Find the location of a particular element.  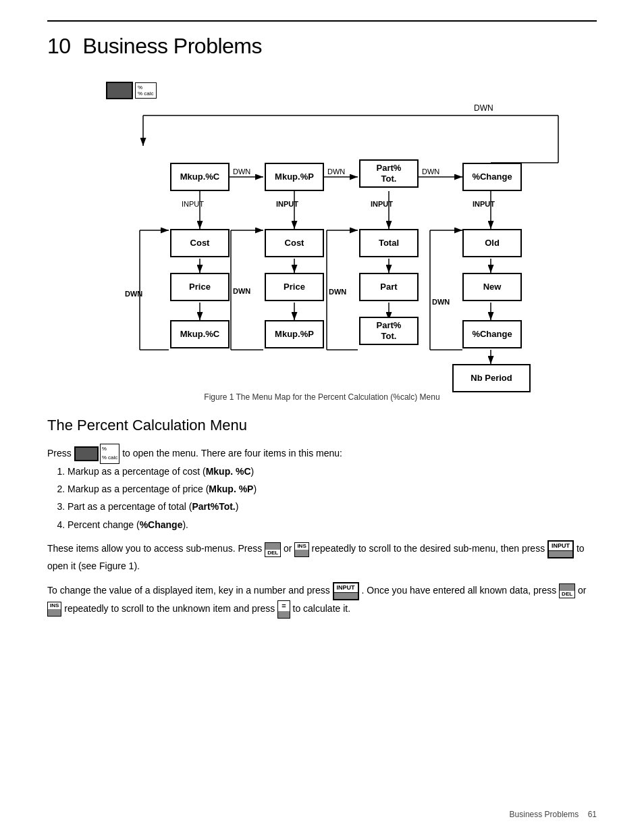

key-del-bot: DEL is located at coordinates (273, 553).